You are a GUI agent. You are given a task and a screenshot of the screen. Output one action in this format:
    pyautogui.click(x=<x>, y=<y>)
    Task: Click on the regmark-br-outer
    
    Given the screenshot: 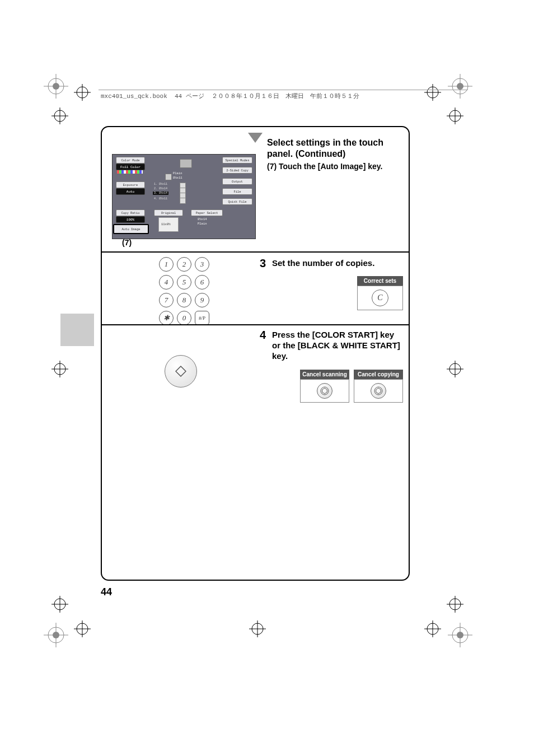 What is the action you would take?
    pyautogui.click(x=460, y=635)
    